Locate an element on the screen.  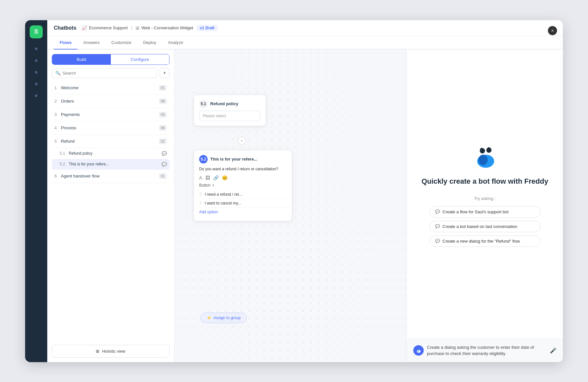
tab-answers: Answers is located at coordinates (92, 43).